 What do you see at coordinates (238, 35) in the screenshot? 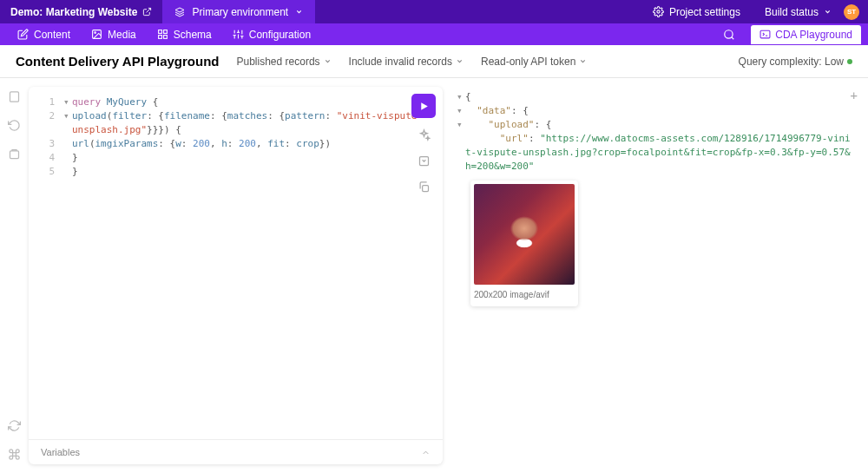
I see `sliders-icon` at bounding box center [238, 35].